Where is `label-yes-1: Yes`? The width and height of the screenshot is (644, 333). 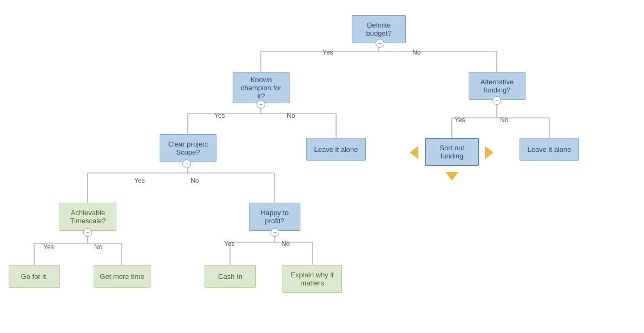
label-yes-1: Yes is located at coordinates (328, 52).